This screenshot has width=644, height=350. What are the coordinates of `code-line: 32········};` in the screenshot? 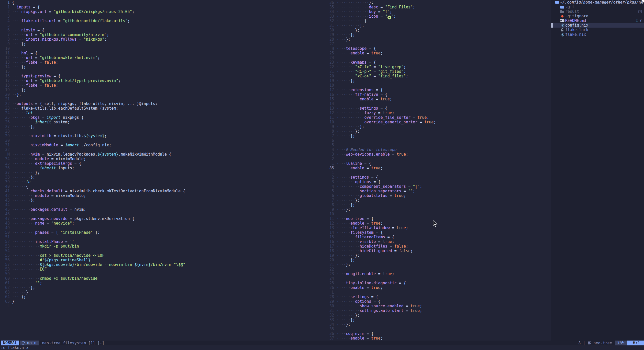 It's located at (436, 315).